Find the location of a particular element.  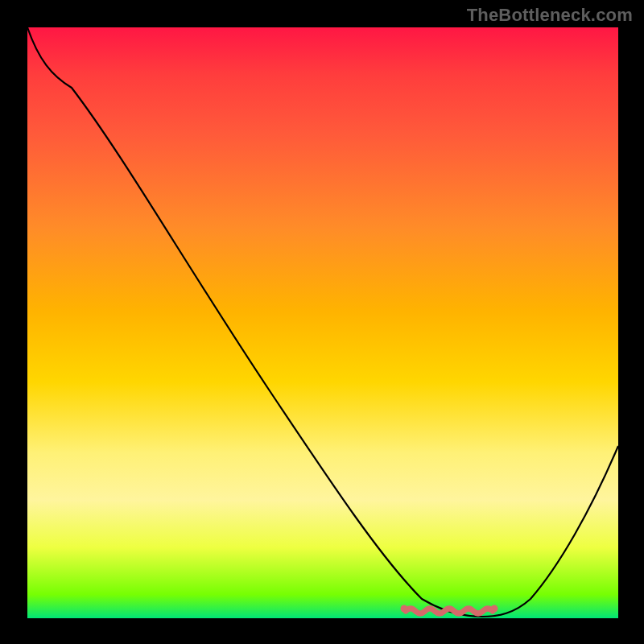

watermark-text: TheBottleneck.com is located at coordinates (550, 15).